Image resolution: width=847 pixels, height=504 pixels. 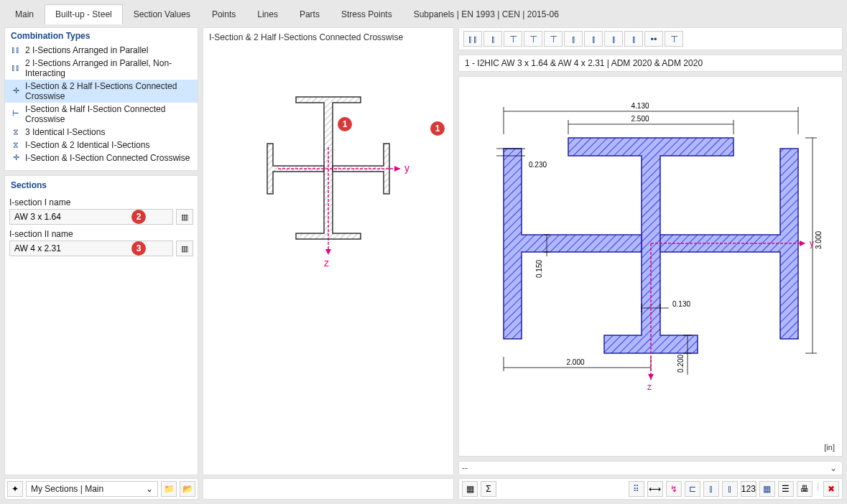 What do you see at coordinates (310, 14) in the screenshot?
I see `tab-parts: Parts` at bounding box center [310, 14].